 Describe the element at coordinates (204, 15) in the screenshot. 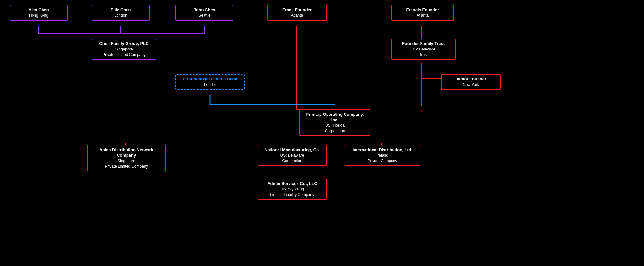

I see `john-chen-sub: Seattle` at that location.